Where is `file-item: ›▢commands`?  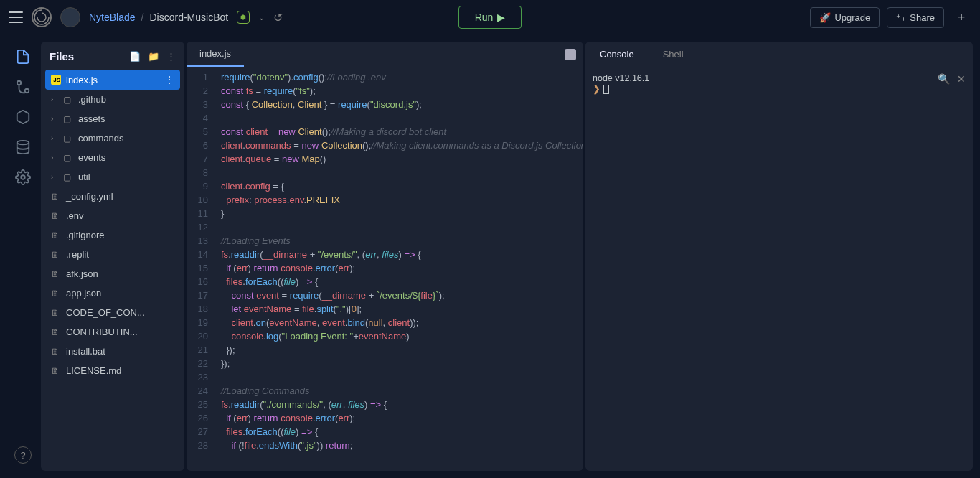 file-item: ›▢commands is located at coordinates (113, 138).